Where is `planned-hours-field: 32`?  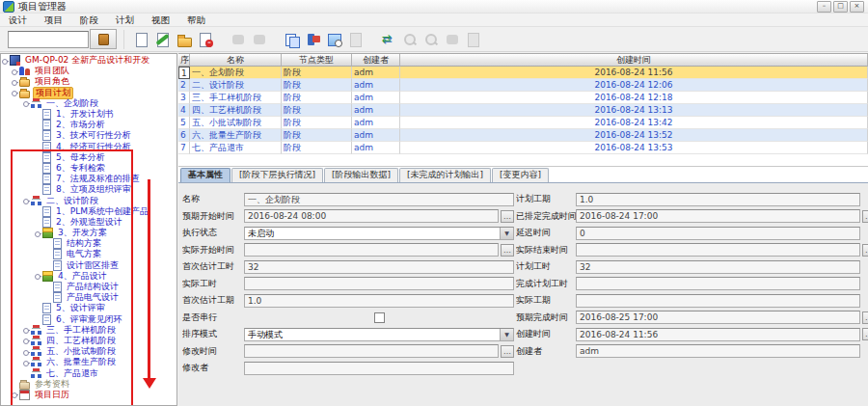 planned-hours-field: 32 is located at coordinates (718, 267).